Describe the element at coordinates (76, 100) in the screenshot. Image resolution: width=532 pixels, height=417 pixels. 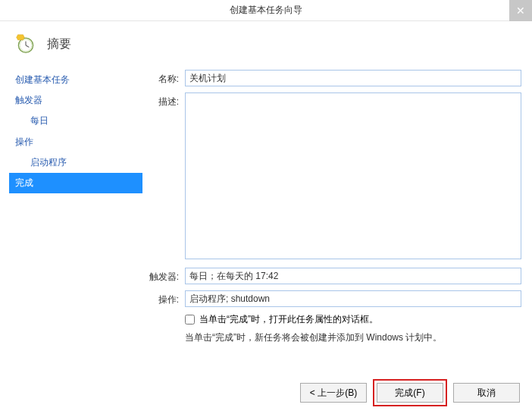
I see `step-trigger: 触发器` at that location.